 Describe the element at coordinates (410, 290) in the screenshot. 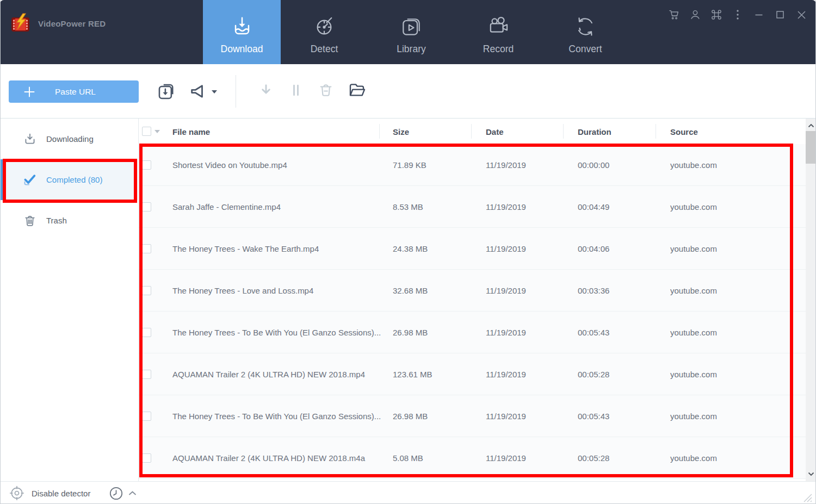

I see `size-cell: 32.68 MB` at that location.